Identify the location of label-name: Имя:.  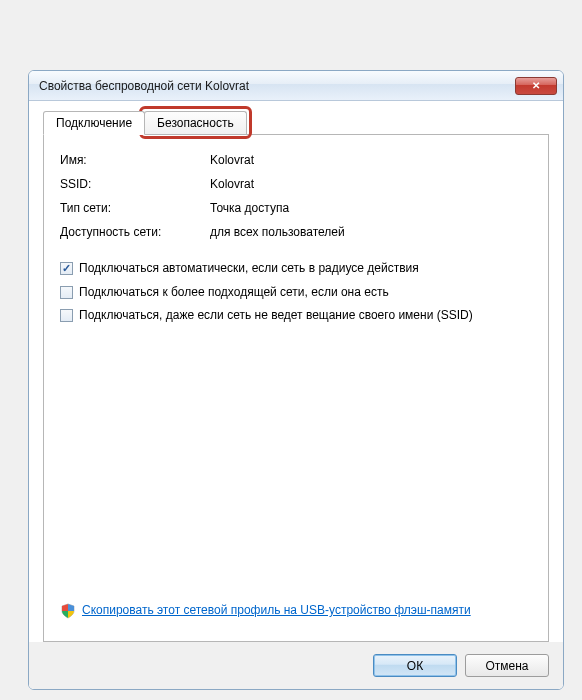
(135, 160).